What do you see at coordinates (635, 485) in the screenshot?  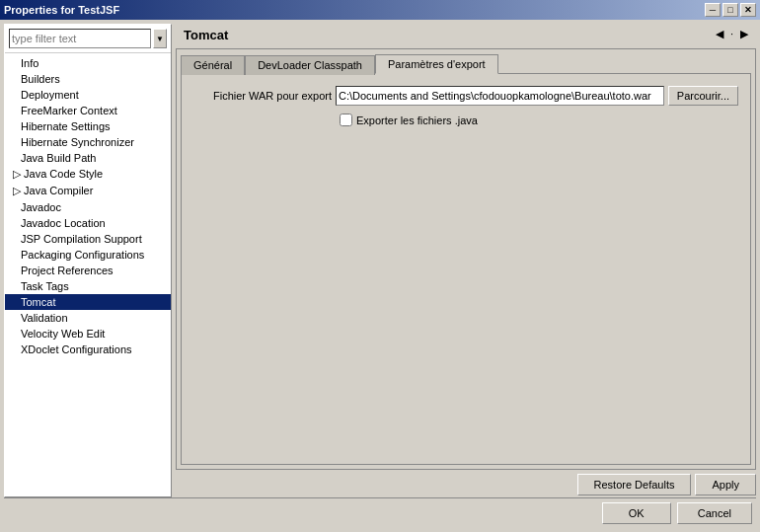 I see `restore-defaults-button: Restore Defaults` at bounding box center [635, 485].